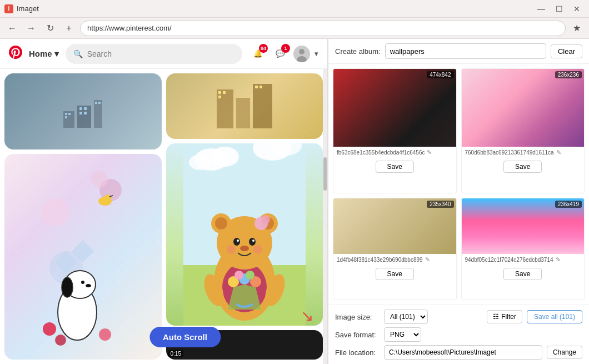  Describe the element at coordinates (522, 167) in the screenshot. I see `save-button-2: Save` at that location.